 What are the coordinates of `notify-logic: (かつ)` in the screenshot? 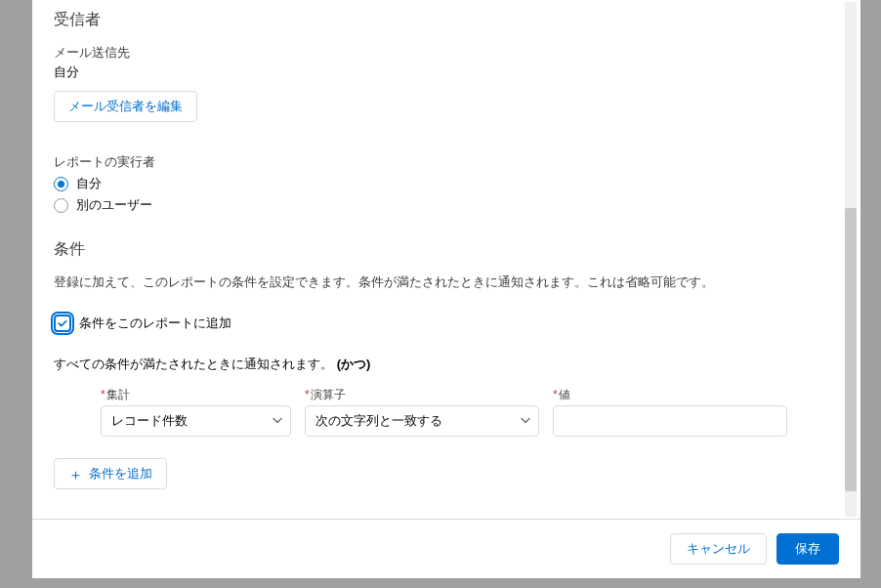 It's located at (354, 363).